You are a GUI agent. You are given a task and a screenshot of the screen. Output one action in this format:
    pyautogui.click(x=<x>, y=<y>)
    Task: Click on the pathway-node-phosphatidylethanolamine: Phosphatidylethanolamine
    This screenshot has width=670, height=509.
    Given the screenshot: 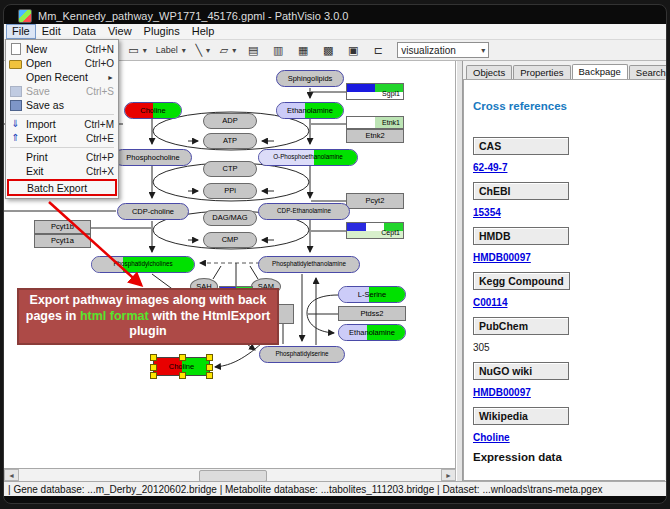 What is the action you would take?
    pyautogui.click(x=309, y=264)
    